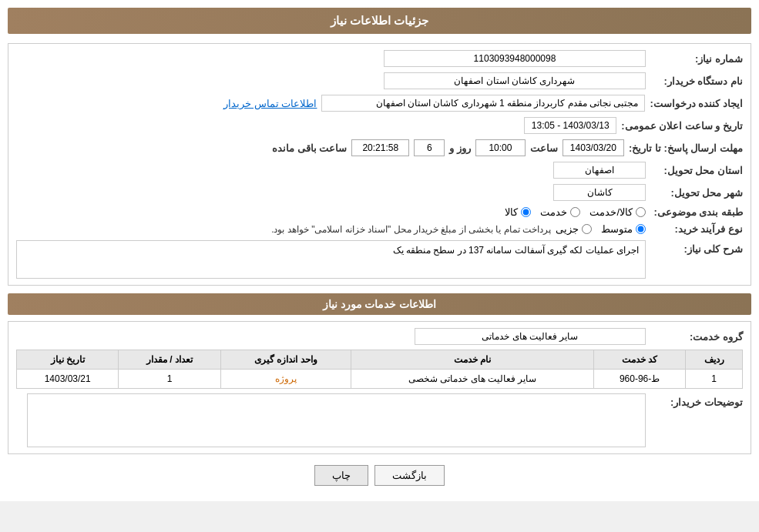 The height and width of the screenshot is (532, 759). What do you see at coordinates (697, 248) in the screenshot?
I see `need-desc-label: شرح کلی نیاز:` at bounding box center [697, 248].